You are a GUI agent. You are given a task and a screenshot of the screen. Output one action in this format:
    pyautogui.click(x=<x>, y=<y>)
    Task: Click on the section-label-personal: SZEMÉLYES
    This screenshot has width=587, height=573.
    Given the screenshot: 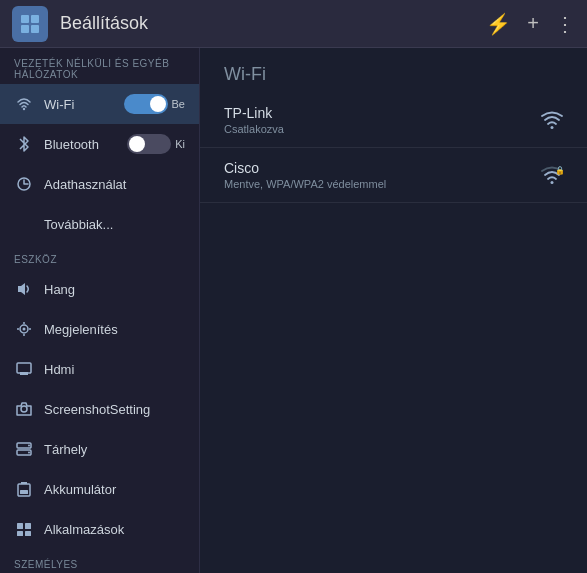 What is the action you would take?
    pyautogui.click(x=100, y=561)
    